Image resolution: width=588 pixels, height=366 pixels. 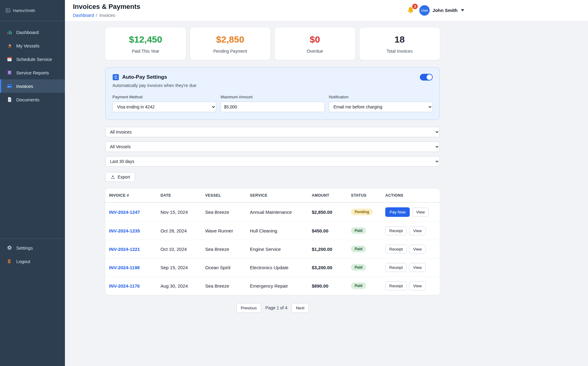 What do you see at coordinates (273, 286) in the screenshot?
I see `table-row: INV-2024-1176 Aug 30, 2024 Sea Breeze Em…` at bounding box center [273, 286].